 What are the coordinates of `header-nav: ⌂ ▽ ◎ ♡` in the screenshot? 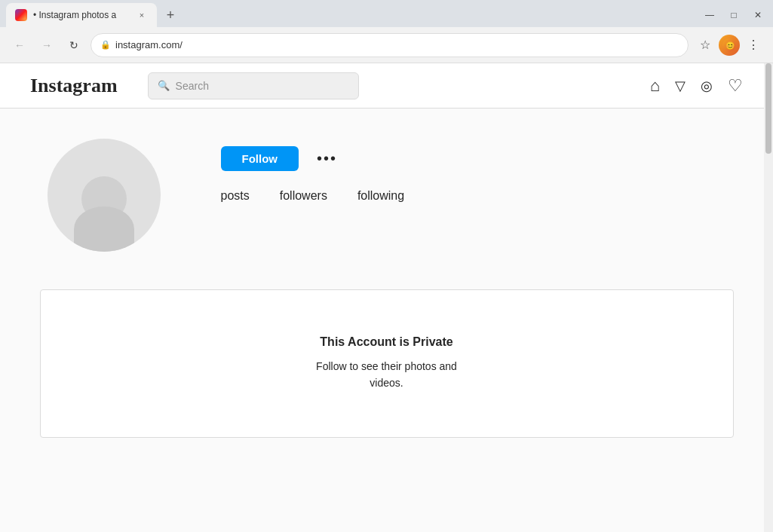 It's located at (697, 86).